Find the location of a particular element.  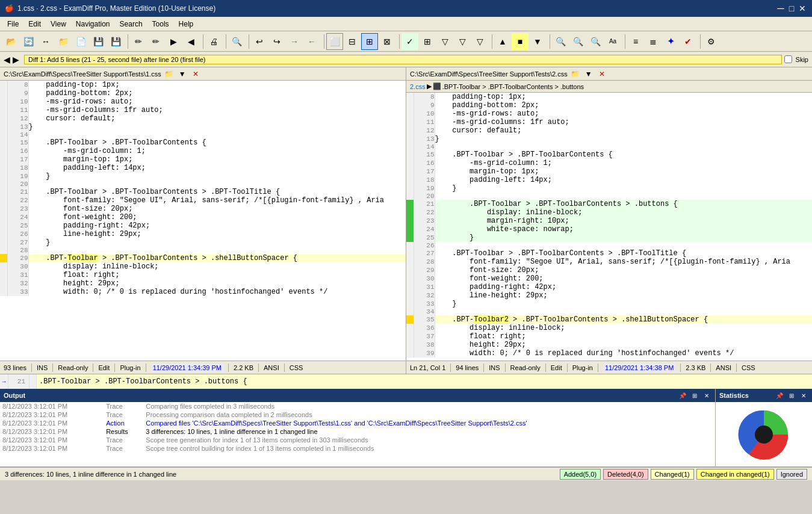

table-row: 31 padding-right: 42px; is located at coordinates (609, 287).